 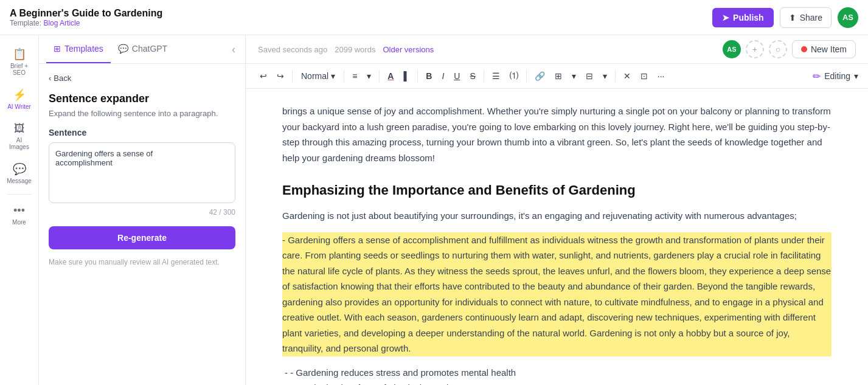 I want to click on image-chevron-button: ▾, so click(x=574, y=76).